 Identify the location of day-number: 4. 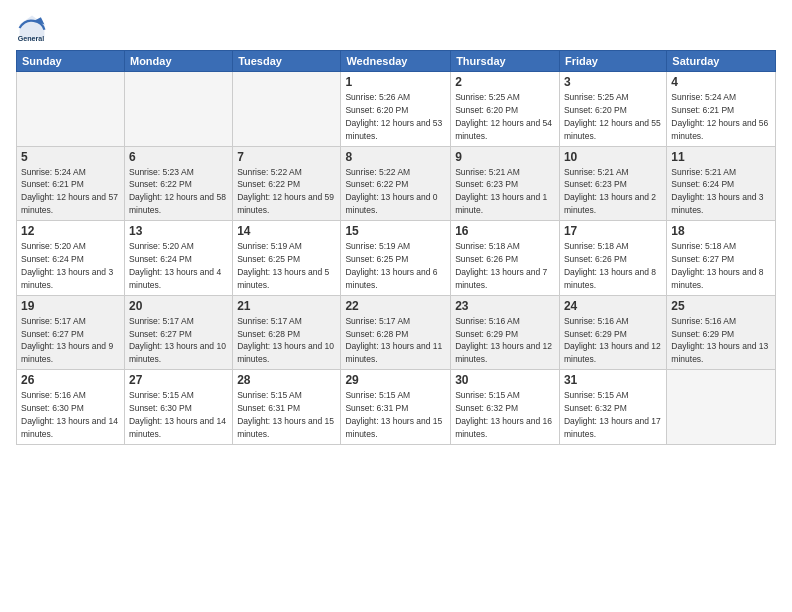
(721, 82).